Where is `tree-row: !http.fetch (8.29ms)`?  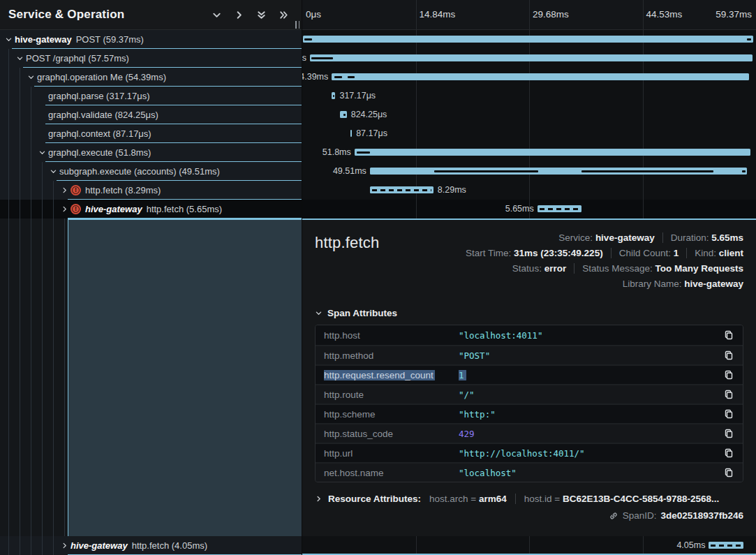 tree-row: !http.fetch (8.29ms) is located at coordinates (151, 190).